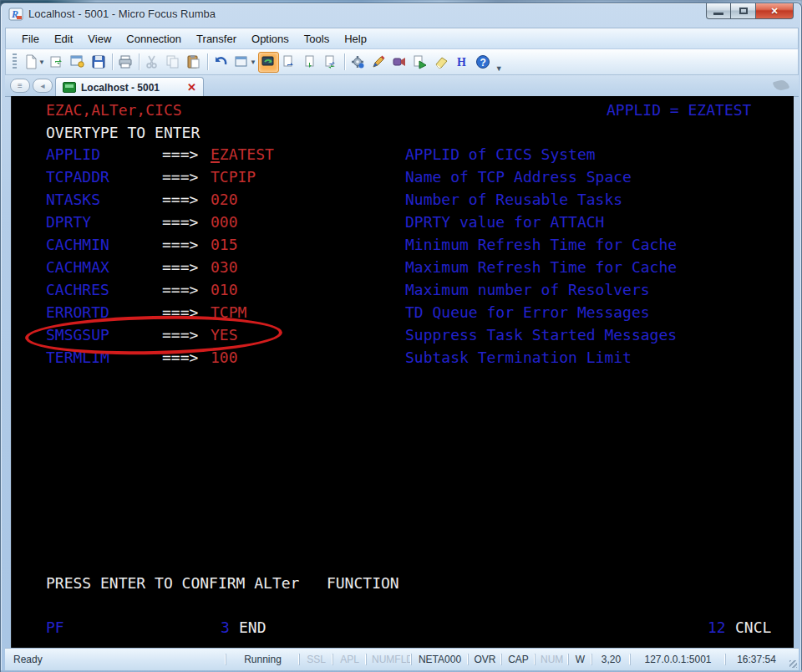 This screenshot has height=672, width=802. Describe the element at coordinates (403, 222) in the screenshot. I see `field-row: DPRTY ===> 000 DPRTY value for ATTACH` at that location.